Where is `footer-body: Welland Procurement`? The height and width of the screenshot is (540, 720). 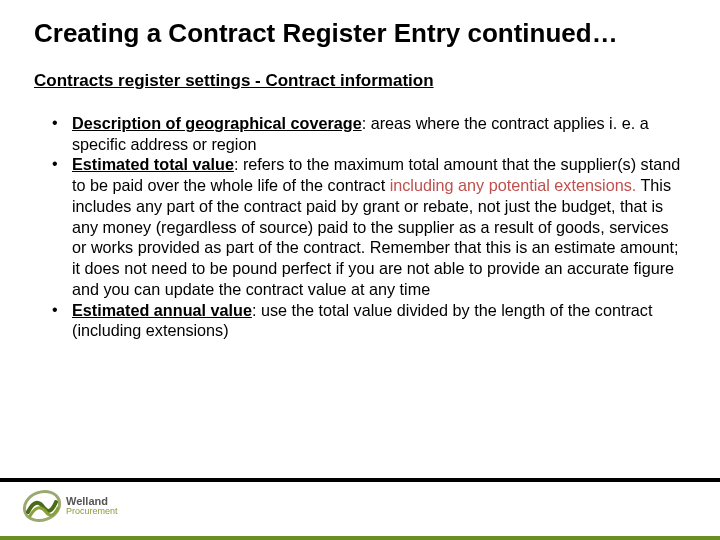
footer-body: Welland Procurement is located at coordinates (360, 509).